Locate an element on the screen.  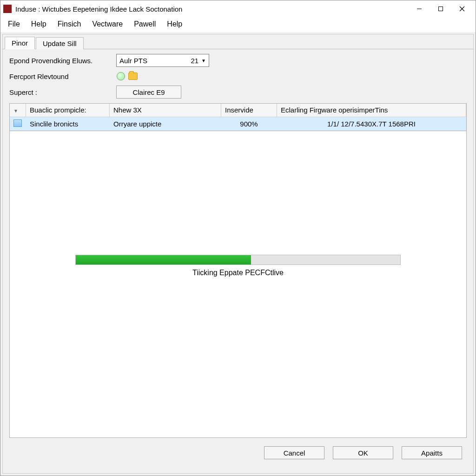
menu-pawell: Pawell is located at coordinates (145, 24).